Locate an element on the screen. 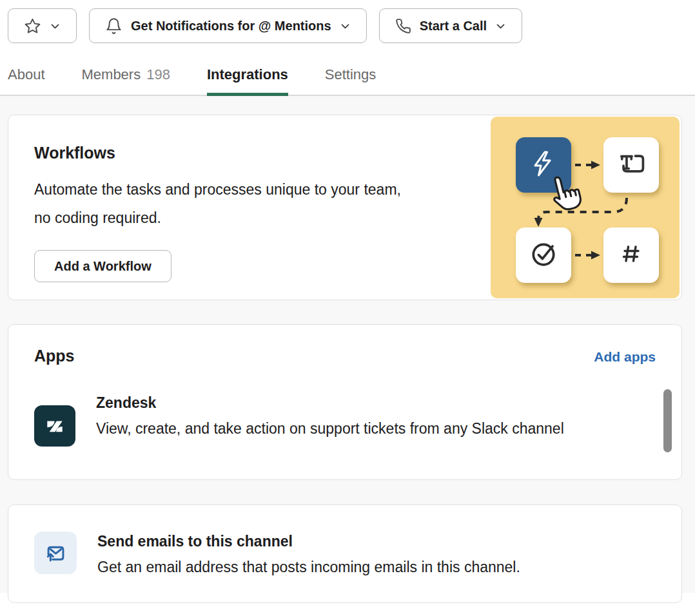 This screenshot has width=695, height=616. workflow-illustration is located at coordinates (585, 207).